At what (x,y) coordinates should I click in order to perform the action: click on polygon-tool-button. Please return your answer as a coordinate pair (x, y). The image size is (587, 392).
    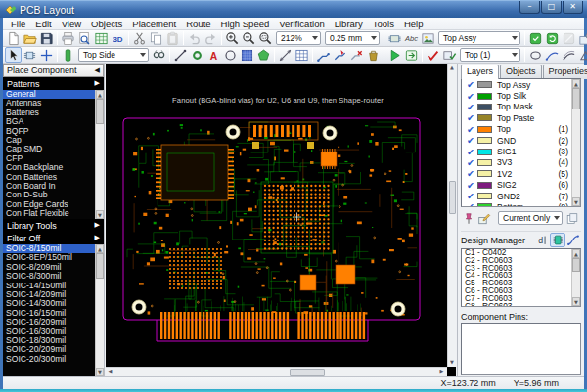
    Looking at the image, I should click on (264, 55).